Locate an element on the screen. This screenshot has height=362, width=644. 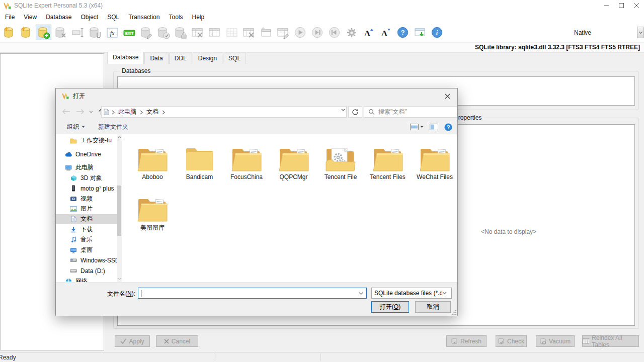
dialog-sidebar-item: moto g⁷ plus is located at coordinates (89, 188).